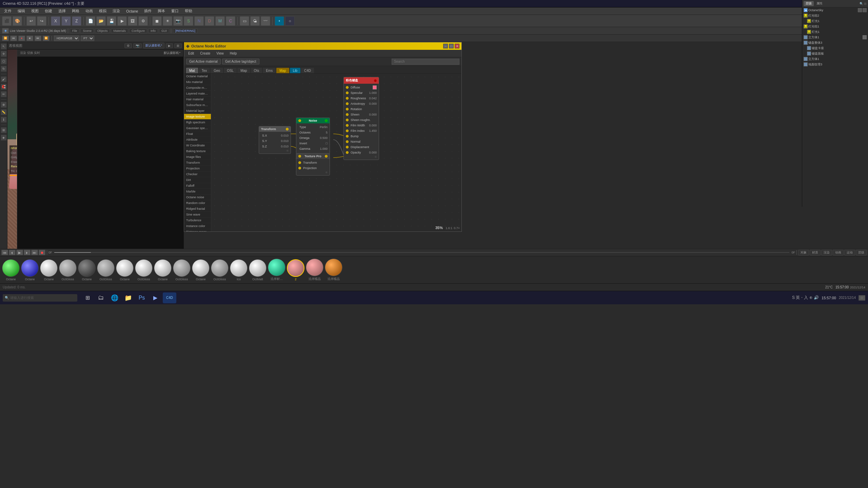  What do you see at coordinates (164, 31) in the screenshot?
I see `tb3-gui: GUI` at bounding box center [164, 31].